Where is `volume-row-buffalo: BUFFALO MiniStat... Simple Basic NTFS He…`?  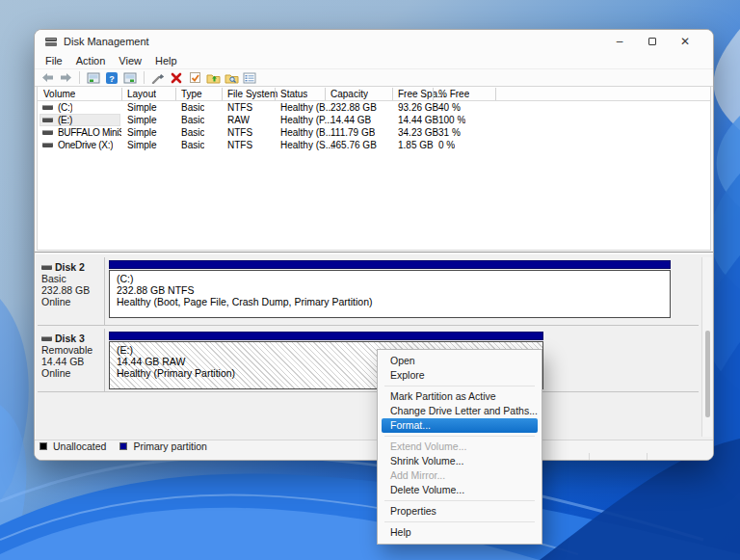
volume-row-buffalo: BUFFALO MiniStat... Simple Basic NTFS He… is located at coordinates (374, 133).